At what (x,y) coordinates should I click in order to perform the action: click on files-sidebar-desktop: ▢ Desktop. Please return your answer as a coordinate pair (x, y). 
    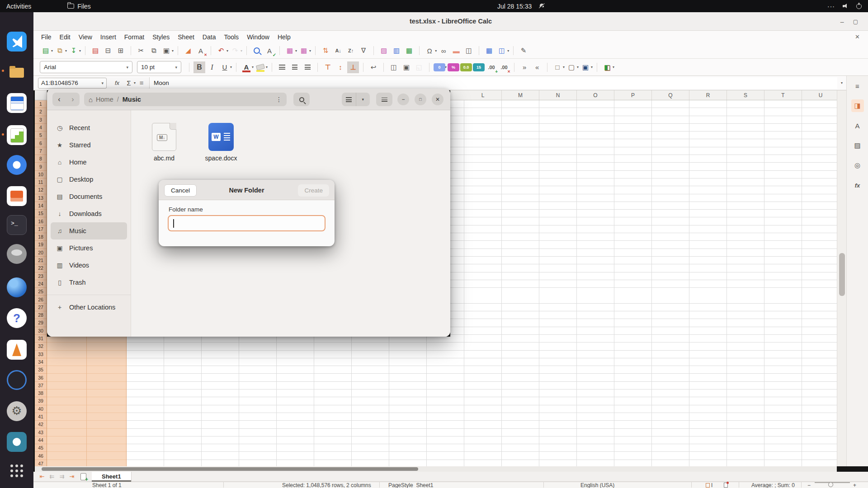
    Looking at the image, I should click on (89, 179).